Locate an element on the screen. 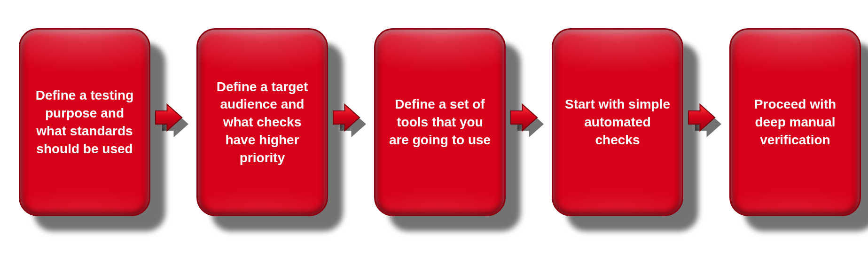  step-box: Define a target audience and what checks… is located at coordinates (262, 122).